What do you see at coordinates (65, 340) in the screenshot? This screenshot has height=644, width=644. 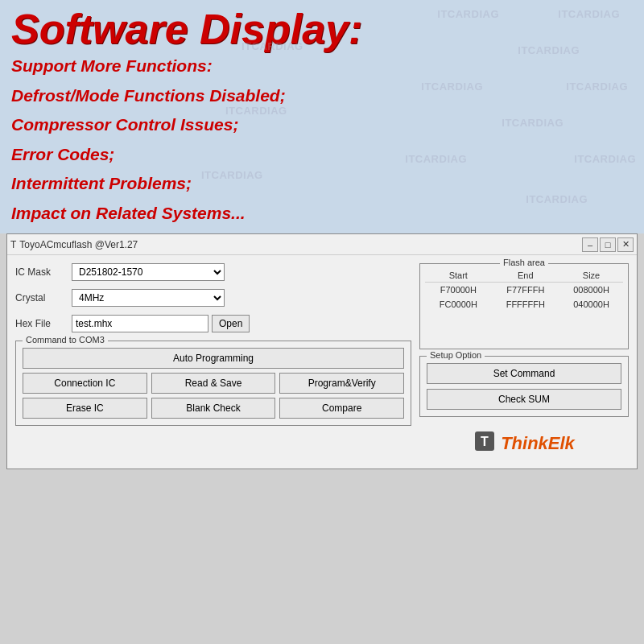 I see `command-group-label: Command to COM3` at bounding box center [65, 340].